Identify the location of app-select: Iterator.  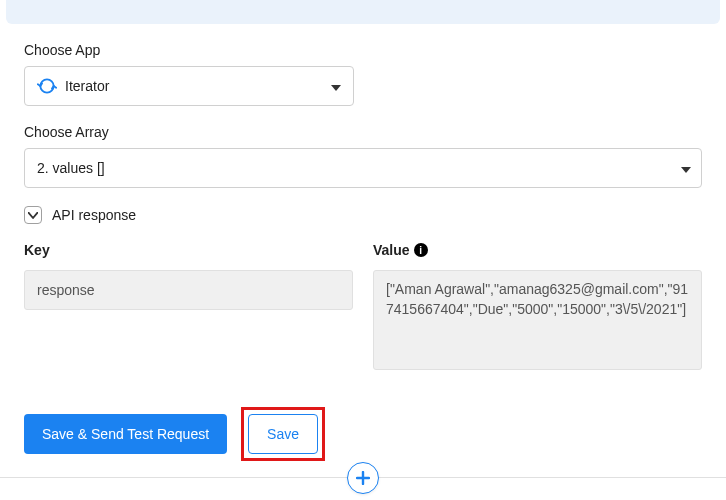
(189, 86).